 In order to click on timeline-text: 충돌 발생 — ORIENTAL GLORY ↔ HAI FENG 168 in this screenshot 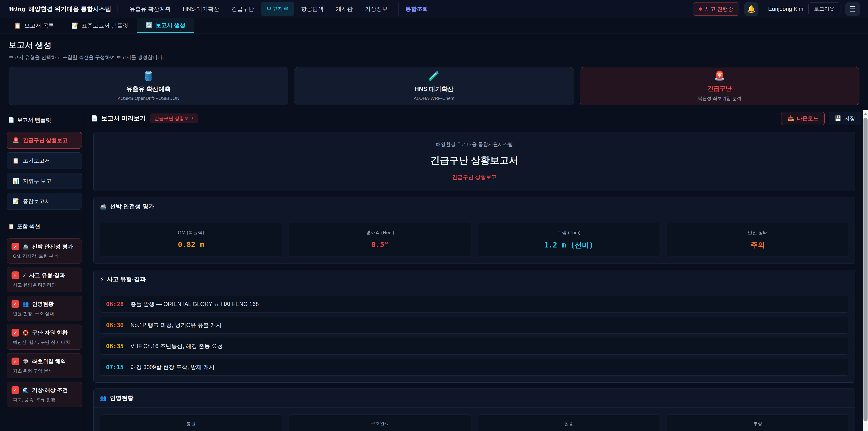, I will do `click(194, 304)`.